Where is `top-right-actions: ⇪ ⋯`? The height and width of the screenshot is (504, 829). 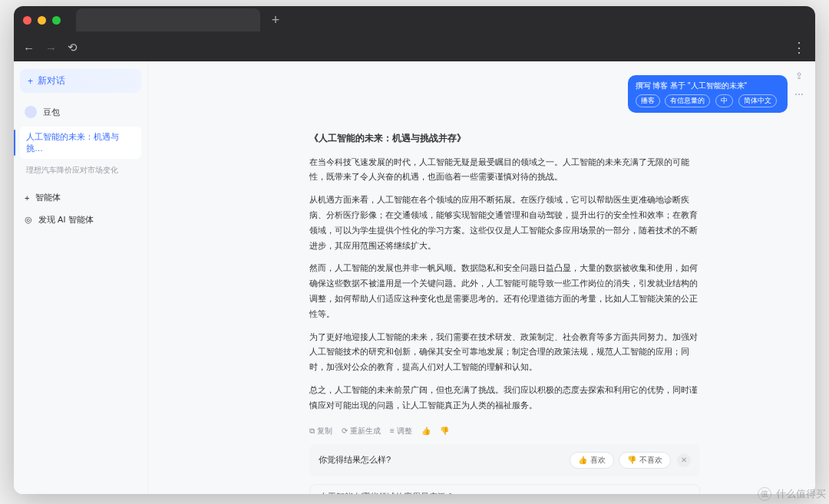
top-right-actions: ⇪ ⋯ is located at coordinates (799, 85).